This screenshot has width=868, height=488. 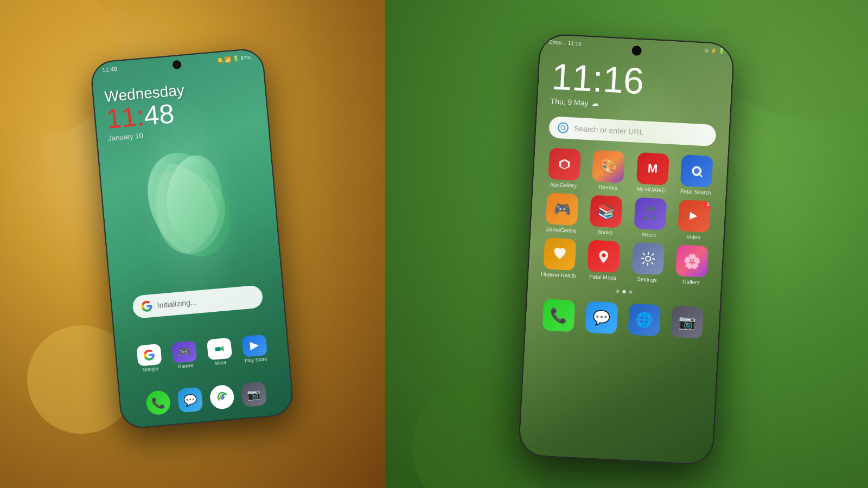 What do you see at coordinates (150, 369) in the screenshot?
I see `app-label-google: Google` at bounding box center [150, 369].